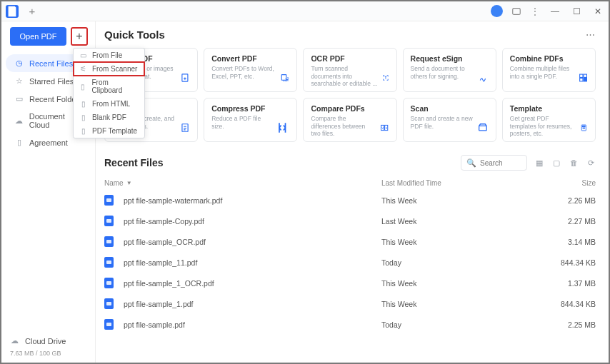 The height and width of the screenshot is (364, 610). I want to click on tool-compress-pdf: Compress PDFReduce a PDF file size., so click(250, 120).